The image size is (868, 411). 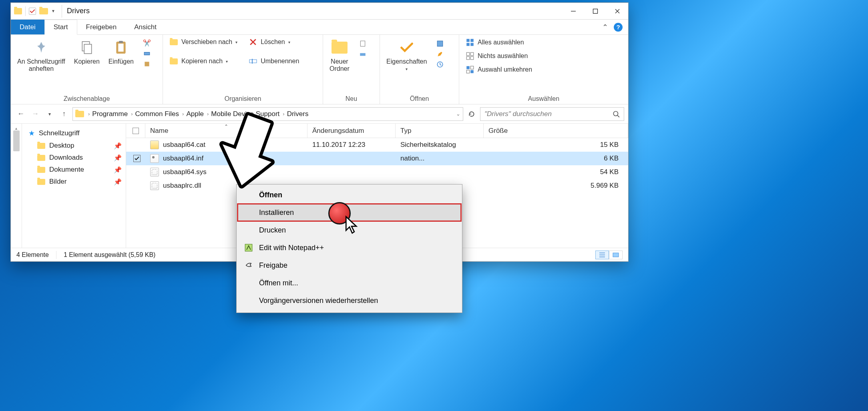 I want to click on quick-access-toolbar: ▼, so click(x=34, y=11).